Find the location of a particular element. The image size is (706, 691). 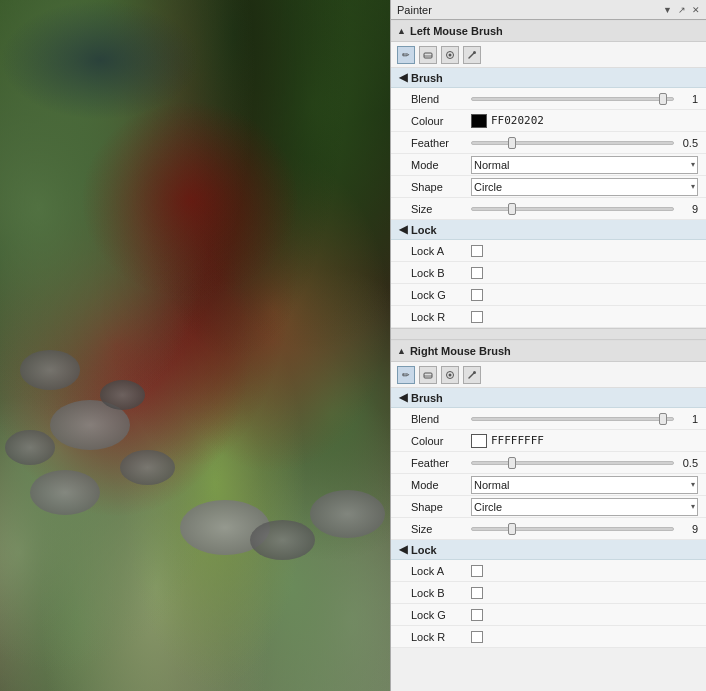

right-lock-b-control is located at coordinates (584, 593).